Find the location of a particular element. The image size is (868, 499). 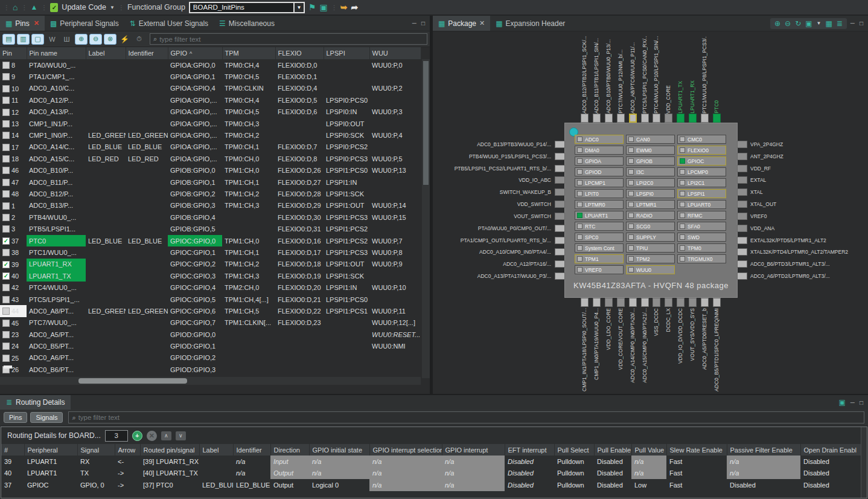

tpm-cell: TPM1:CH,5 is located at coordinates (249, 311).